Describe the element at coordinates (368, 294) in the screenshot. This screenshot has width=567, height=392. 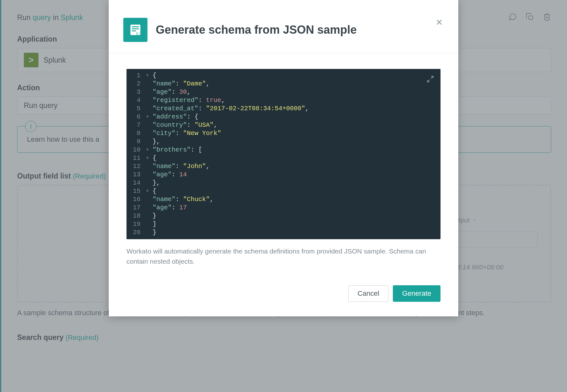
I see `cancel-button: Cancel` at that location.